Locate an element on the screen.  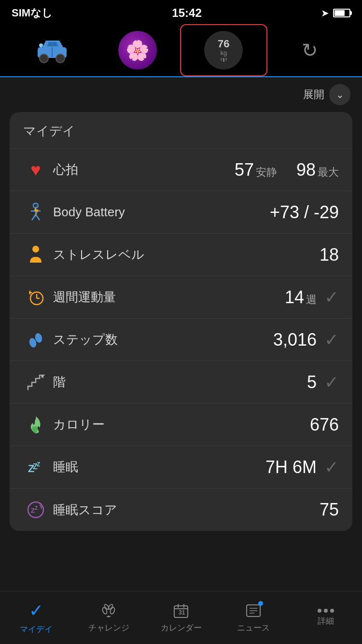
more-label: 詳細 is located at coordinates (326, 621).